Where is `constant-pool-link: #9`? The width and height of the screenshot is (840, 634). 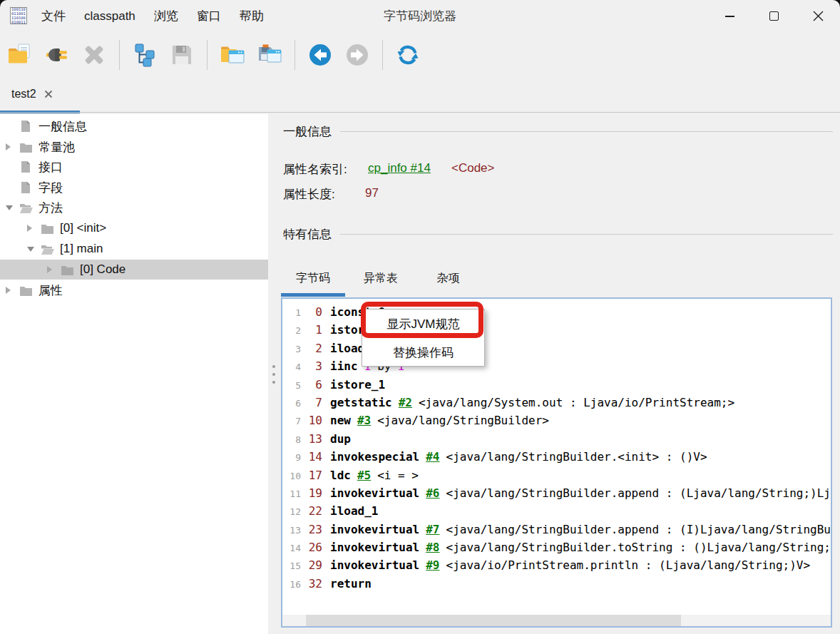 constant-pool-link: #9 is located at coordinates (432, 565).